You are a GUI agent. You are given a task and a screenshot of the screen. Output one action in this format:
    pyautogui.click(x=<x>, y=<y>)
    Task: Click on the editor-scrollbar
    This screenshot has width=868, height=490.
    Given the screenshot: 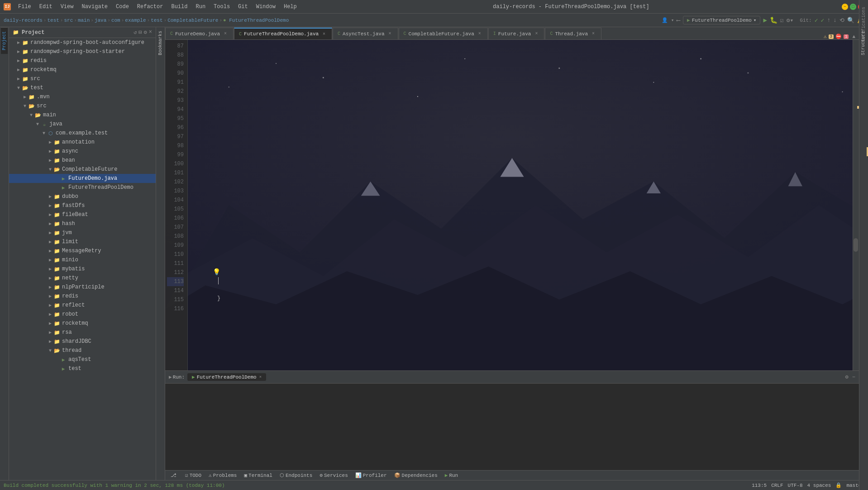 What is the action you would take?
    pyautogui.click(x=856, y=205)
    